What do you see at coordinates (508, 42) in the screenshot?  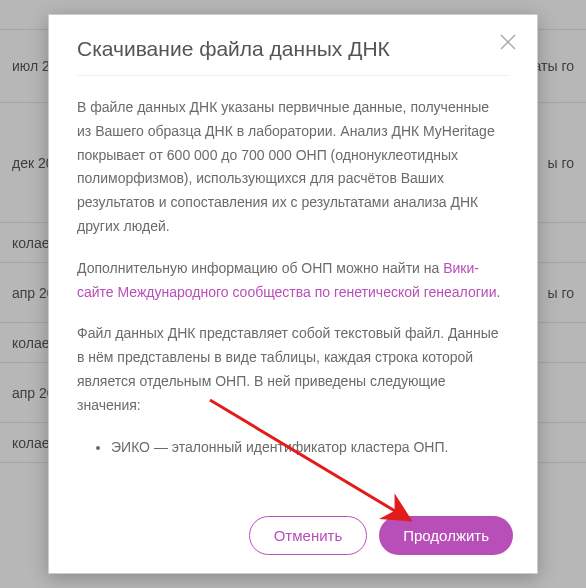 I see `close-icon` at bounding box center [508, 42].